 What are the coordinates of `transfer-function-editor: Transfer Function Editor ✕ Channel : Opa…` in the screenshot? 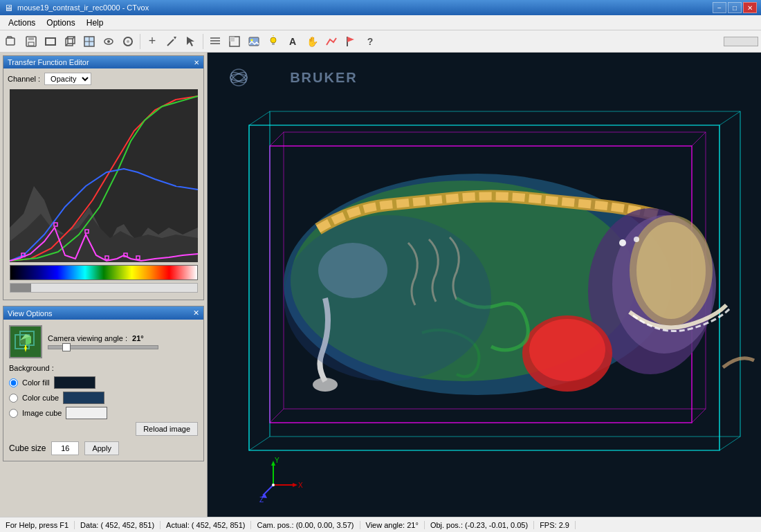 It's located at (104, 178).